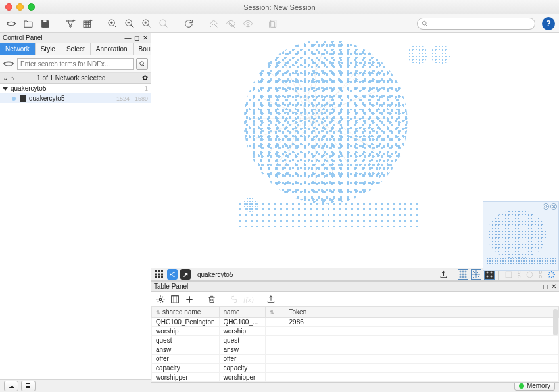 The width and height of the screenshot is (559, 392). Describe the element at coordinates (5, 89) in the screenshot. I see `chevron-down-icon` at that location.